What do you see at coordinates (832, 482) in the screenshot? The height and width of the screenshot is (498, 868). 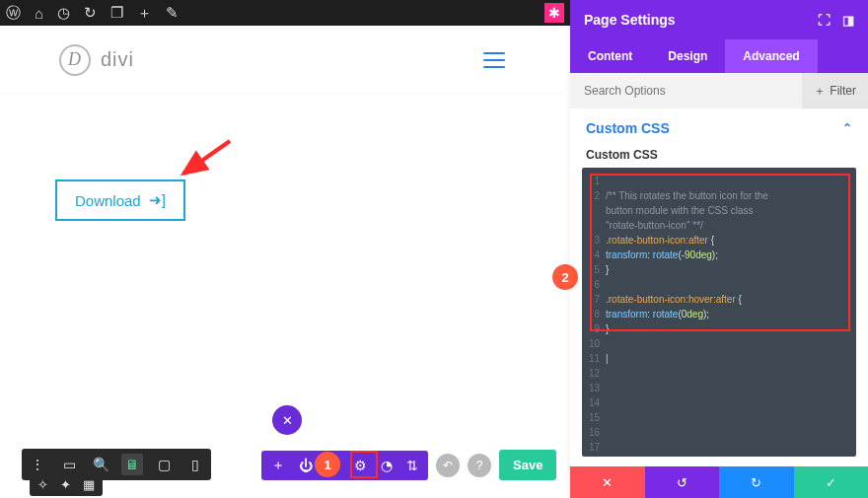 I see `apply-button: ✓` at bounding box center [832, 482].